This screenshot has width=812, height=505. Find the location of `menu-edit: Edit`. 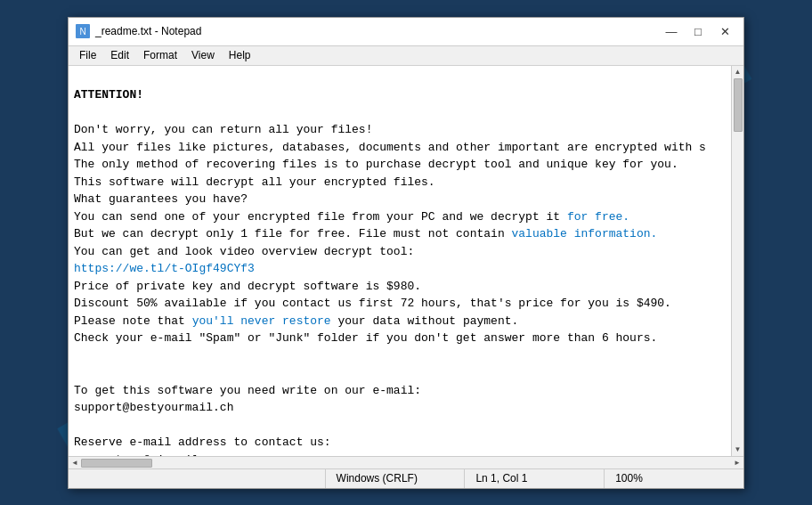

menu-edit: Edit is located at coordinates (119, 55).